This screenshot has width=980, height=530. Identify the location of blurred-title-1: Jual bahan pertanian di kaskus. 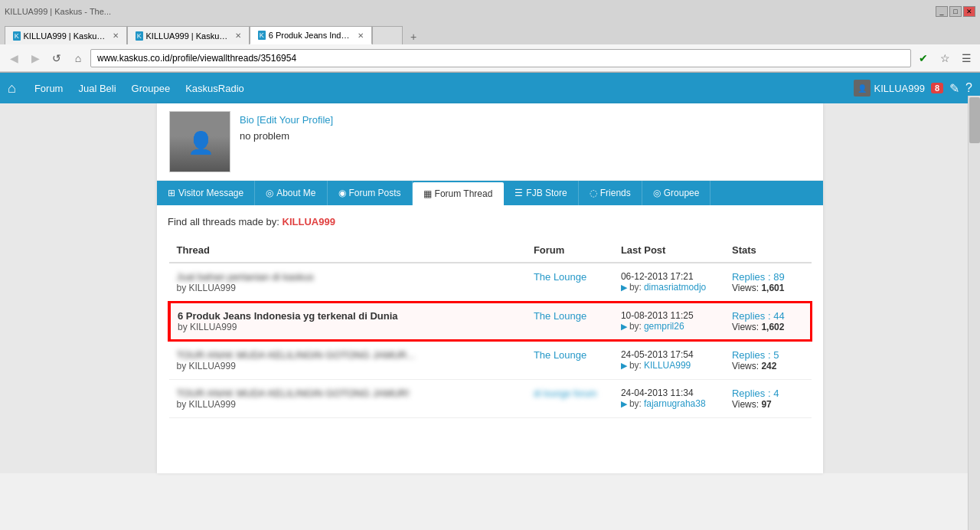
(245, 277).